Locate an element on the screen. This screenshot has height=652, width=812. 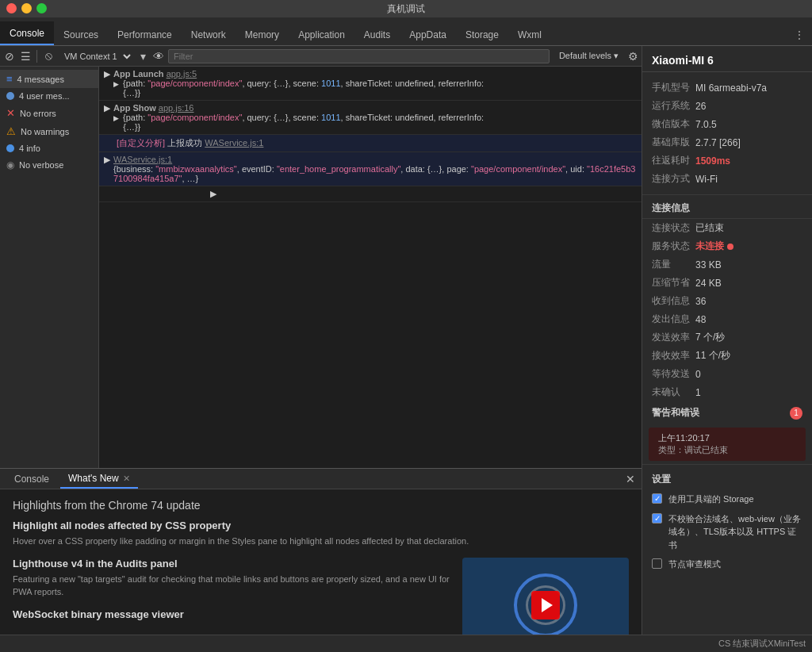
device-model-row: 手机型号 MI 6armeabi-v7a is located at coordinates (727, 87).